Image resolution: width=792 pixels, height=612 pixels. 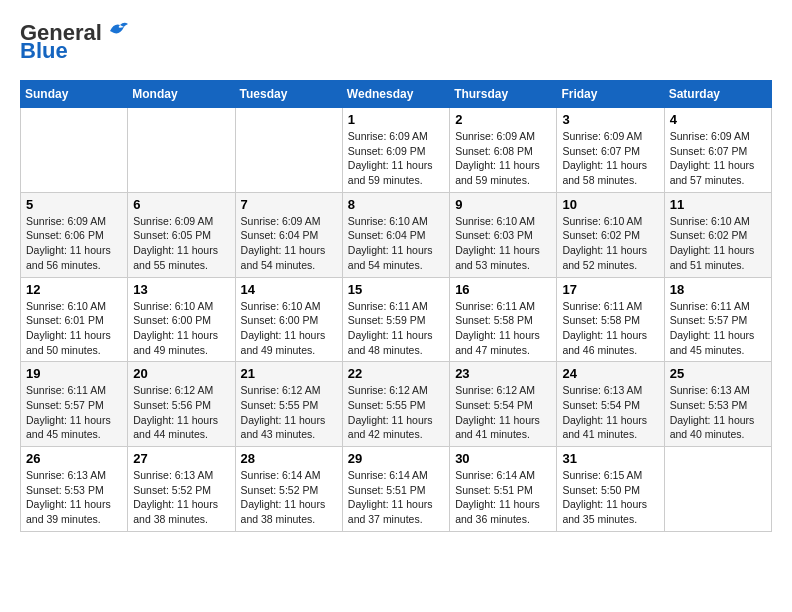 I want to click on calendar-week-row: 12Sunrise: 6:10 AMSunset: 6:01 PMDayligh…, so click(x=396, y=320).